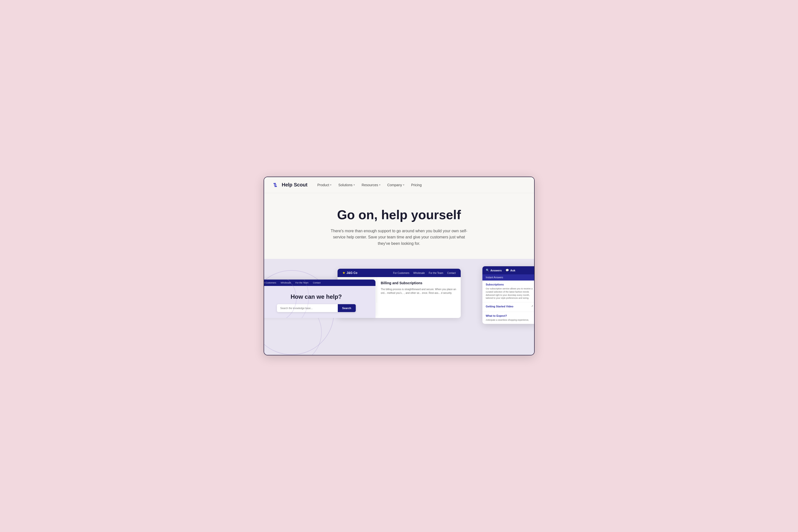 This screenshot has height=532, width=798. What do you see at coordinates (270, 283) in the screenshot?
I see `front-nav-customers: For Customers` at bounding box center [270, 283].